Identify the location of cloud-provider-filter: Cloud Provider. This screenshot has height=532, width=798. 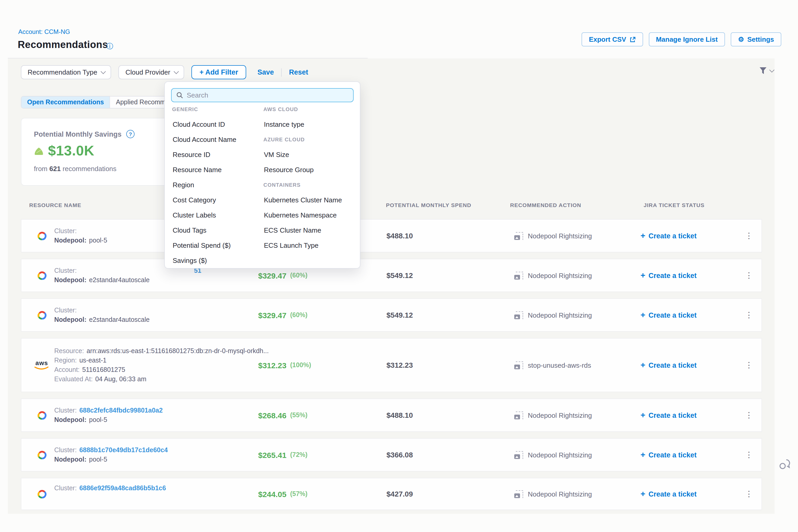
(151, 72).